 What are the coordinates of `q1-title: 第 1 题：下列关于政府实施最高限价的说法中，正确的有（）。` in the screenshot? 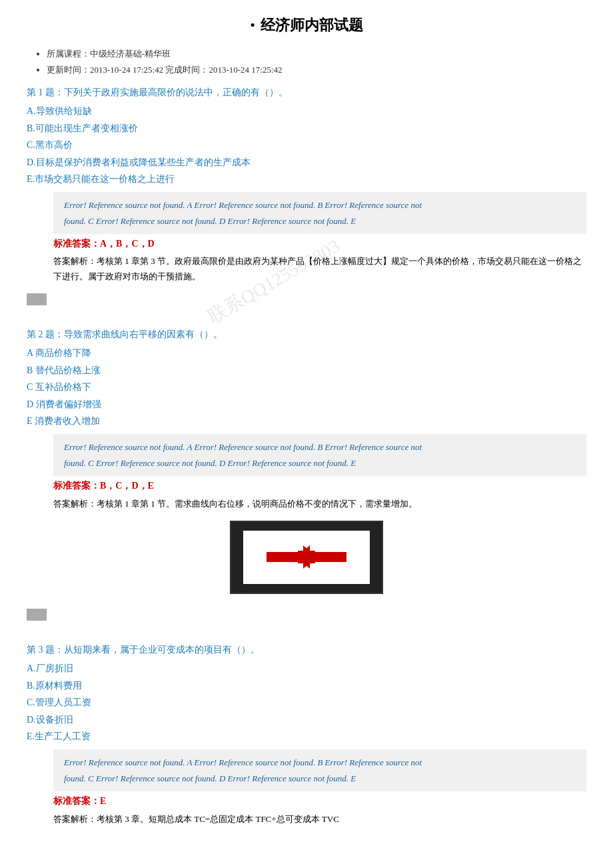 It's located at (306, 93).